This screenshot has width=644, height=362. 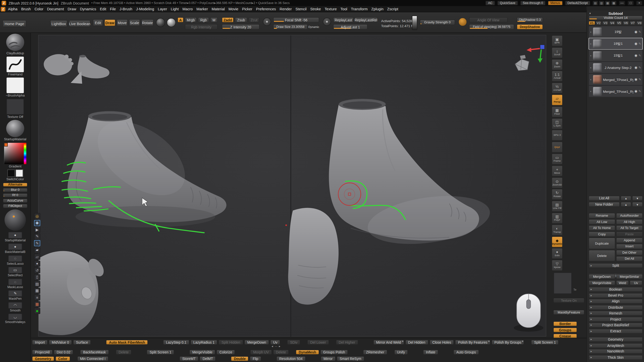 What do you see at coordinates (257, 342) in the screenshot?
I see `bottom-bar-button: MergeDown` at bounding box center [257, 342].